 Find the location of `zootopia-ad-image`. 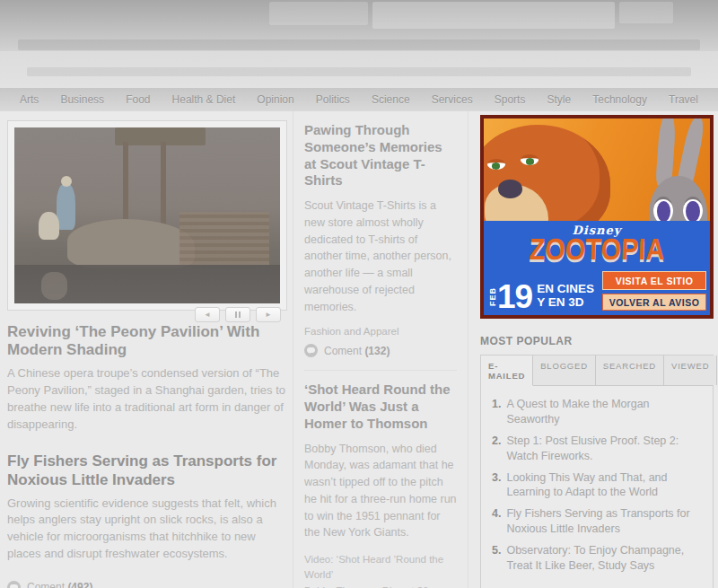

zootopia-ad-image is located at coordinates (597, 170).